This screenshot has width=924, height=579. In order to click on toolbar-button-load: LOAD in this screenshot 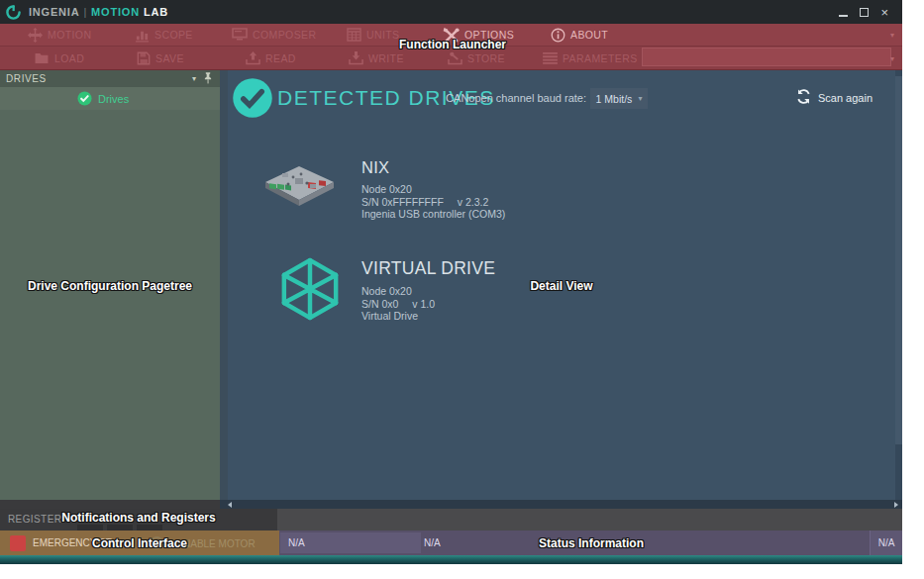, I will do `click(59, 58)`.